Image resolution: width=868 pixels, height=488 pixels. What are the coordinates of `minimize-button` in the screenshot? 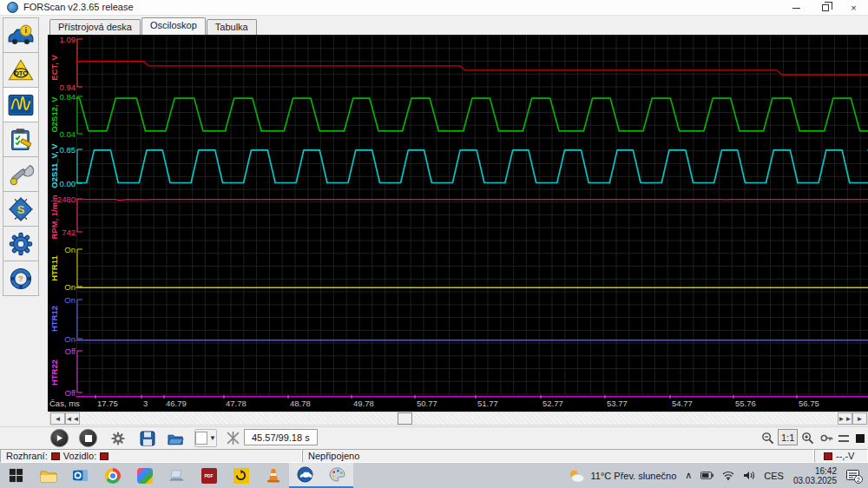 It's located at (797, 8).